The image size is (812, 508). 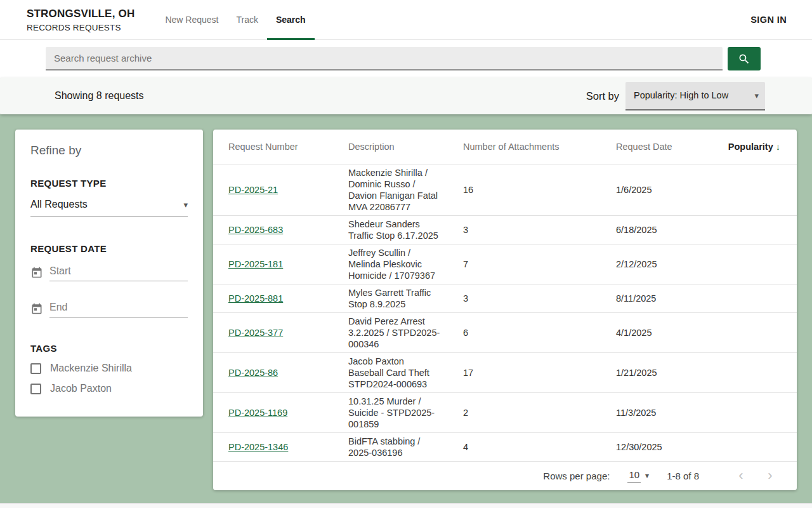 I want to click on request-description: 10.31.25 Murder / Suicide - STPD2025-001…, so click(x=406, y=413).